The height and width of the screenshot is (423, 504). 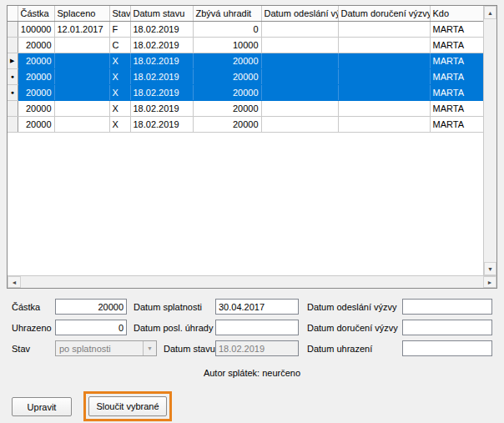 I want to click on column-header-0: Částka, so click(x=36, y=13).